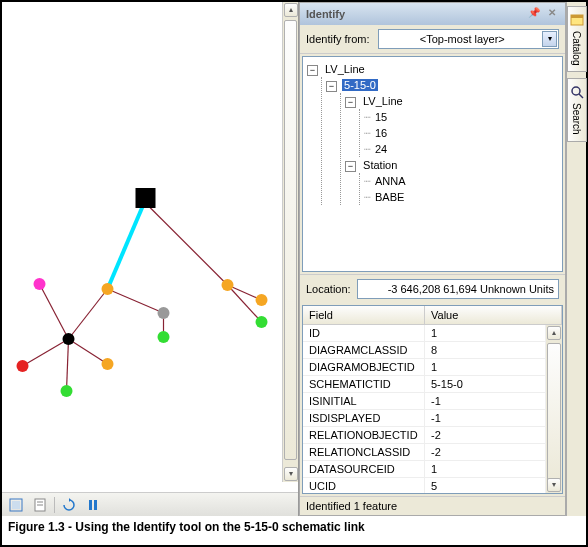 Image resolution: width=588 pixels, height=547 pixels. I want to click on tab-layoutview-icon, so click(40, 505).